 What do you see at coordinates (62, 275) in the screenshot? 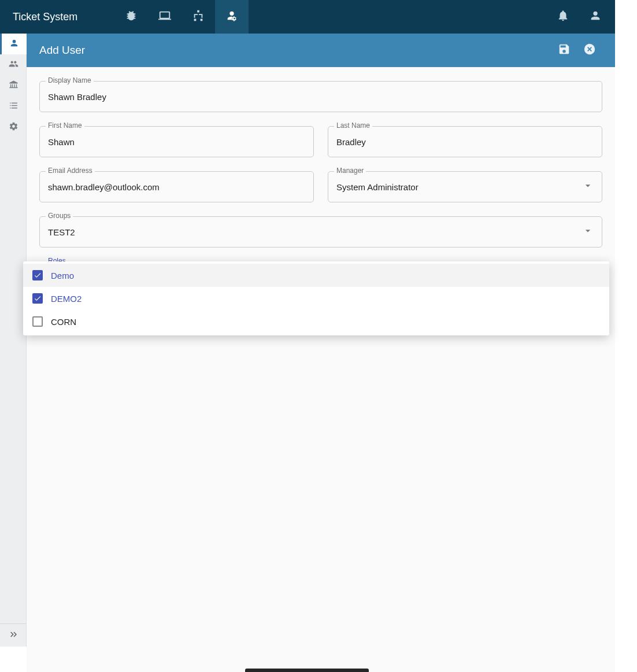
I see `role-option-label: Demo` at bounding box center [62, 275].